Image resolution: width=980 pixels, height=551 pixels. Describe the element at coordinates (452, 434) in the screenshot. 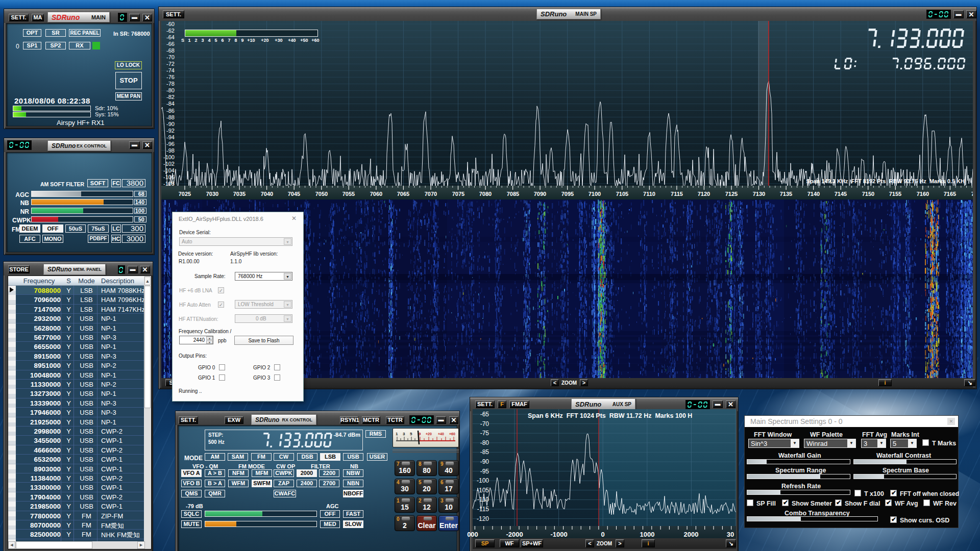

I see `svg-text: +60` at that location.